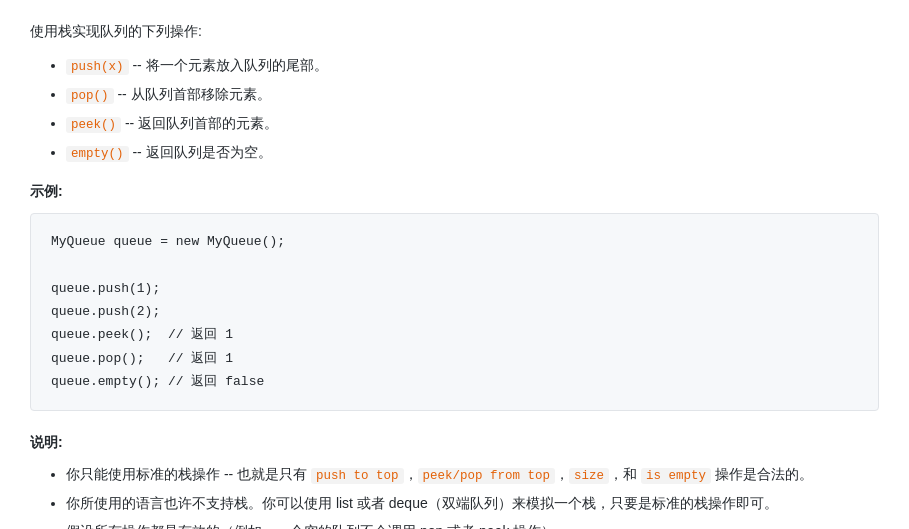 The height and width of the screenshot is (529, 909). I want to click on list-item: peek() -- 返回队列首部的元素。, so click(472, 124).